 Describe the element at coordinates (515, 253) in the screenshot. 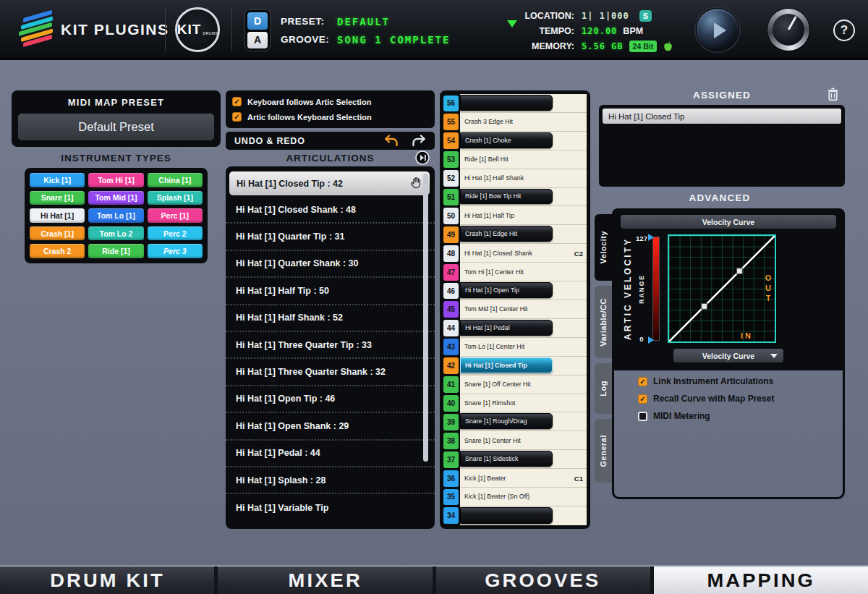

I see `keyboard-key-48: 48Hi Hat [1] Closed ShankC2` at that location.